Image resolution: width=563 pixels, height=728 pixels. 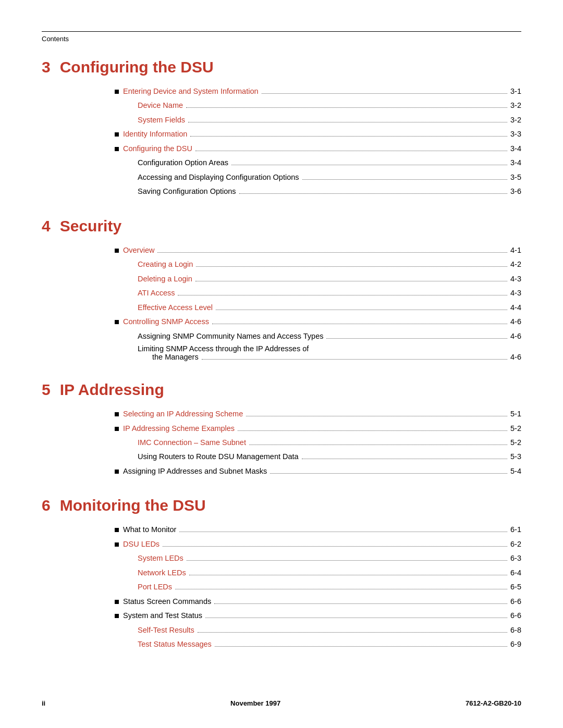 I want to click on toc-entry-text: IMC Connection – Same Subnet, so click(x=192, y=442).